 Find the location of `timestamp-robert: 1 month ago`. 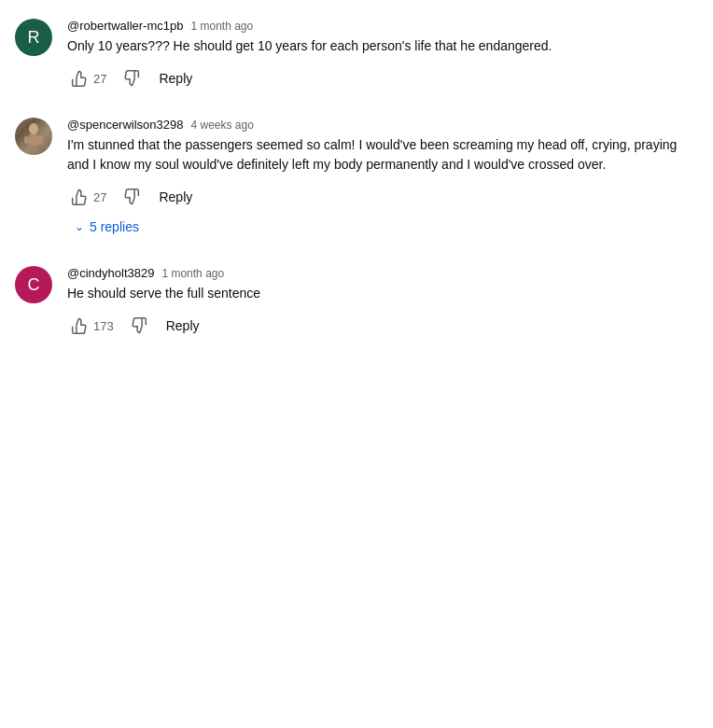

timestamp-robert: 1 month ago is located at coordinates (222, 26).